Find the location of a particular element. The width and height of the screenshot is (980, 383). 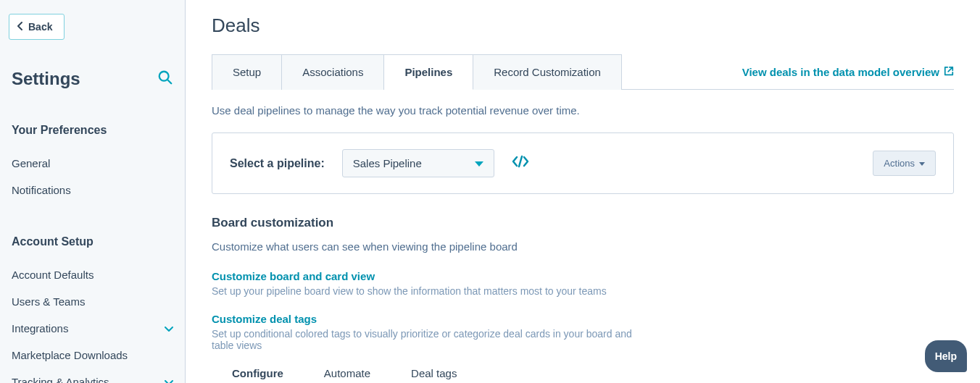

view-data-model-overview-link: View deals in the data model overview is located at coordinates (848, 72).